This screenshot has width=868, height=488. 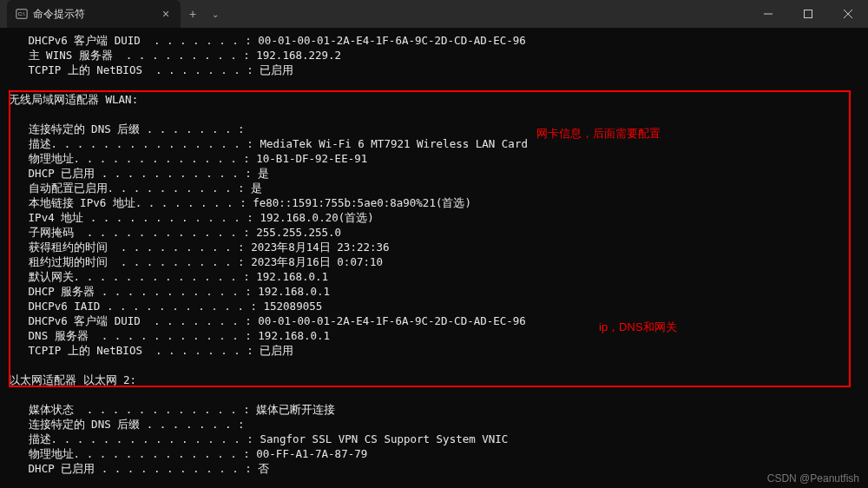 I want to click on active-tab: C:\ 命令提示符 ×, so click(x=94, y=14).